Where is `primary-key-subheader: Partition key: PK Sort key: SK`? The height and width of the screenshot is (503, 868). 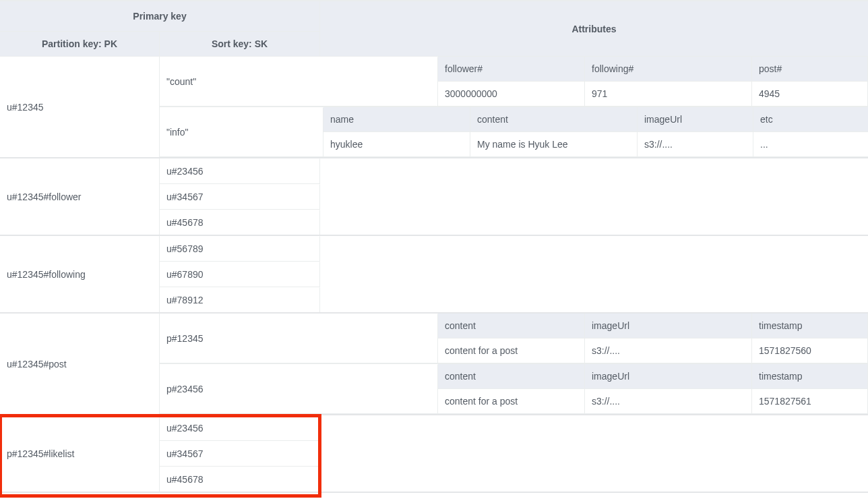
primary-key-subheader: Partition key: PK Sort key: SK is located at coordinates (160, 45).